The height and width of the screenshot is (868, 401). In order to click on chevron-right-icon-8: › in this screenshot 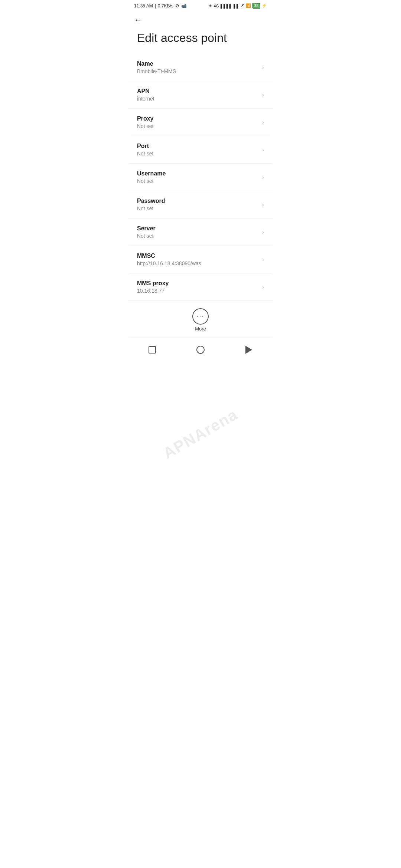, I will do `click(263, 287)`.